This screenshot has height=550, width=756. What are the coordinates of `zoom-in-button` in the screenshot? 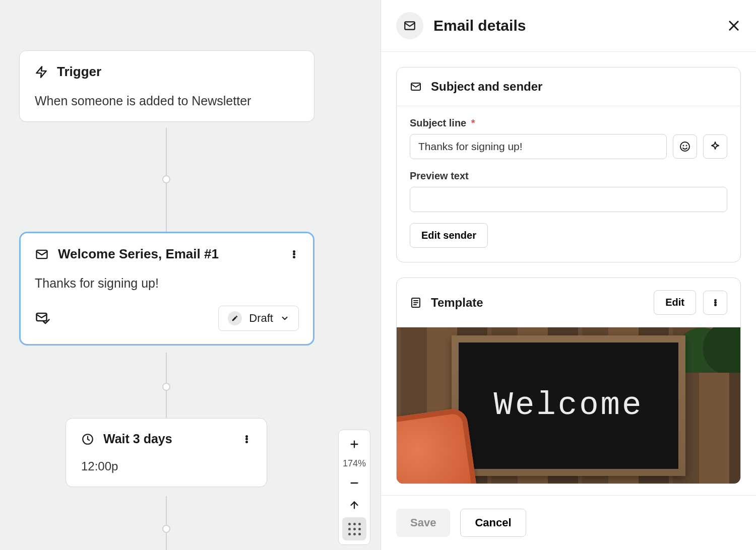 It's located at (354, 444).